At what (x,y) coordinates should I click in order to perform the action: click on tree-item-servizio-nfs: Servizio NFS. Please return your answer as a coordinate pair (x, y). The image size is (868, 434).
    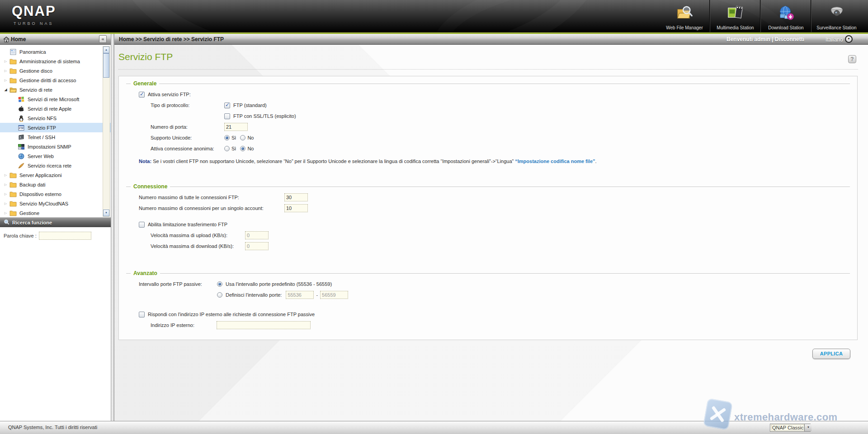
    Looking at the image, I should click on (55, 118).